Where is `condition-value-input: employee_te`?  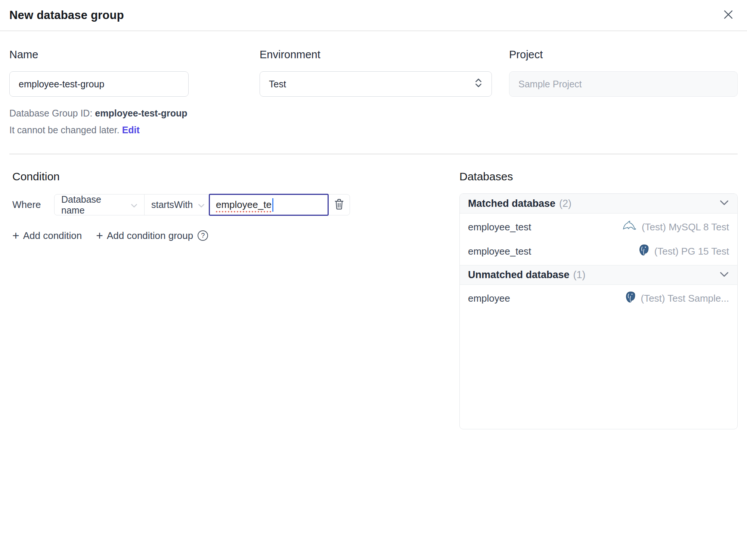 condition-value-input: employee_te is located at coordinates (269, 205).